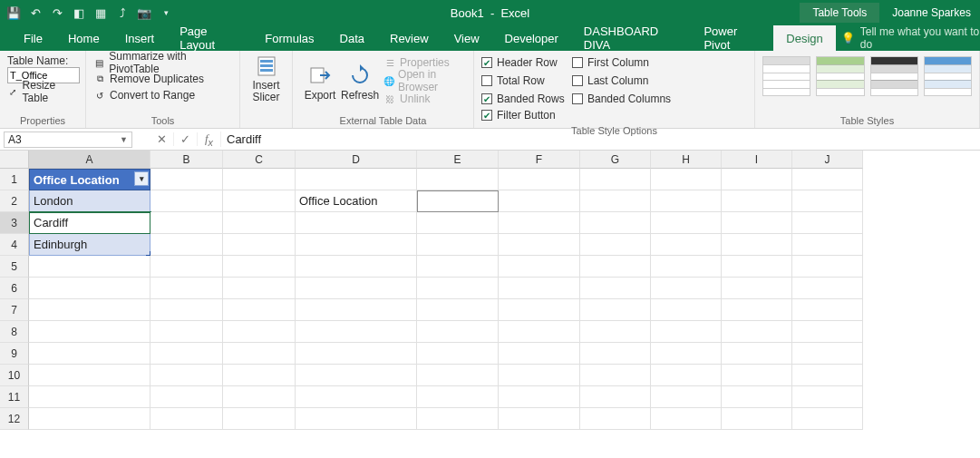  What do you see at coordinates (15, 375) in the screenshot?
I see `row-header: 10` at bounding box center [15, 375].